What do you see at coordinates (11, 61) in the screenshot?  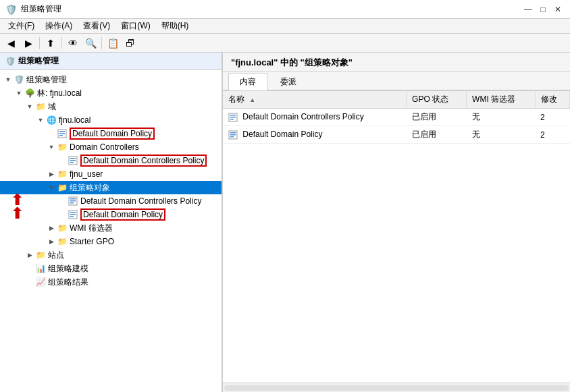 I see `left-header-icon: 🛡️` at bounding box center [11, 61].